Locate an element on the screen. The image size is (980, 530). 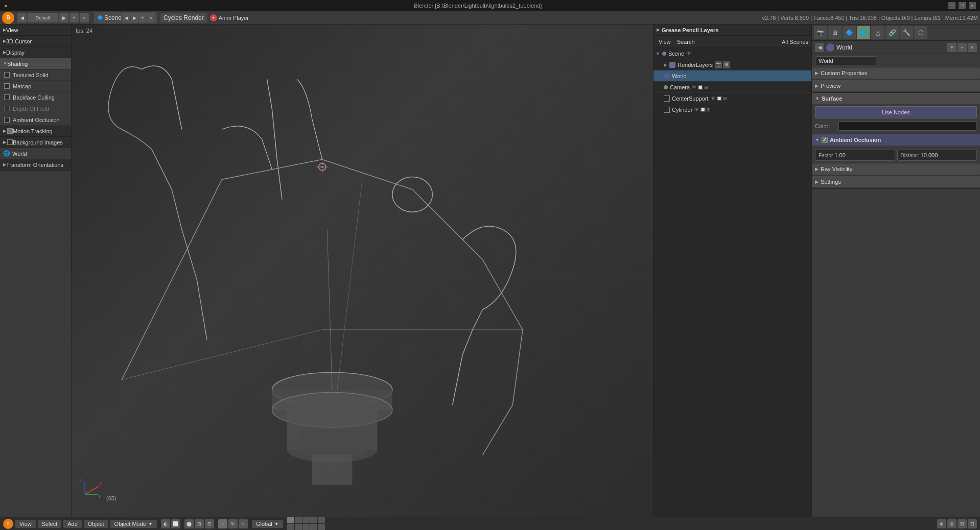
world-item: World is located at coordinates (733, 76).